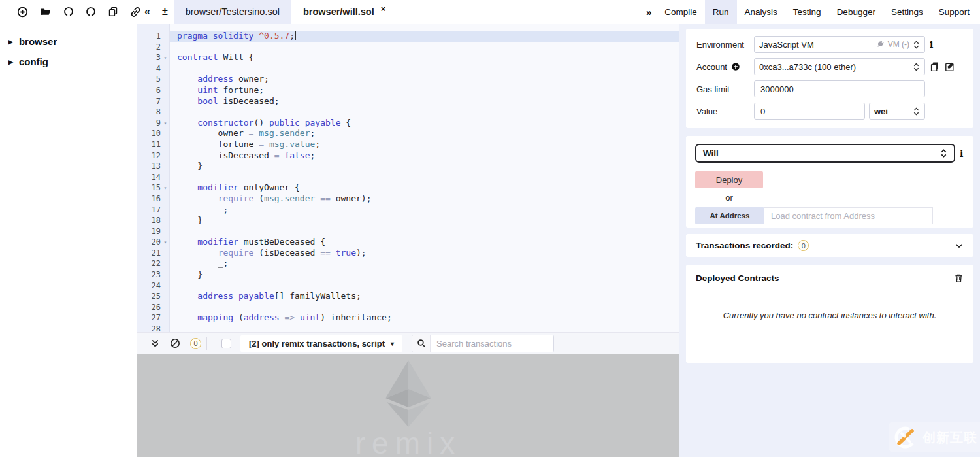  I want to click on code-text: require (msg.sender == owner);, so click(270, 199).